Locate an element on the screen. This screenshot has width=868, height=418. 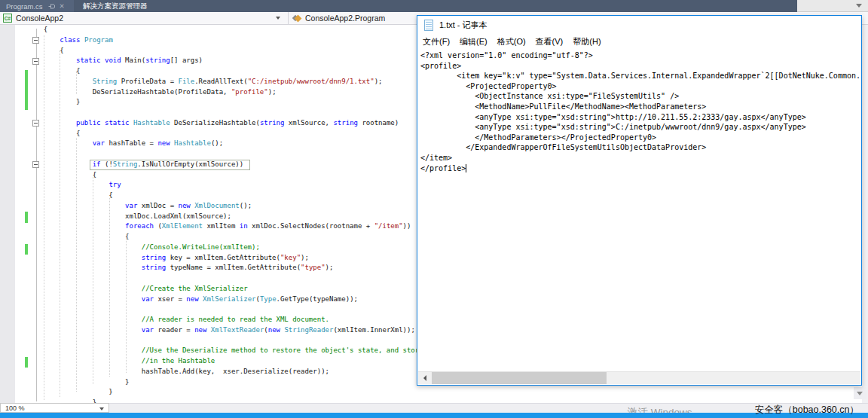
menu-item: 格式(O) is located at coordinates (512, 42).